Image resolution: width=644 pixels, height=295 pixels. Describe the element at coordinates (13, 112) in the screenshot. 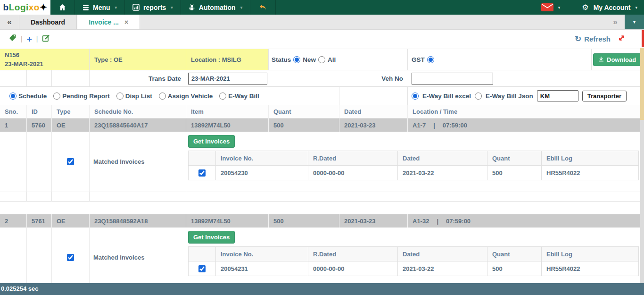

I see `col-header-sno: Sno.` at that location.